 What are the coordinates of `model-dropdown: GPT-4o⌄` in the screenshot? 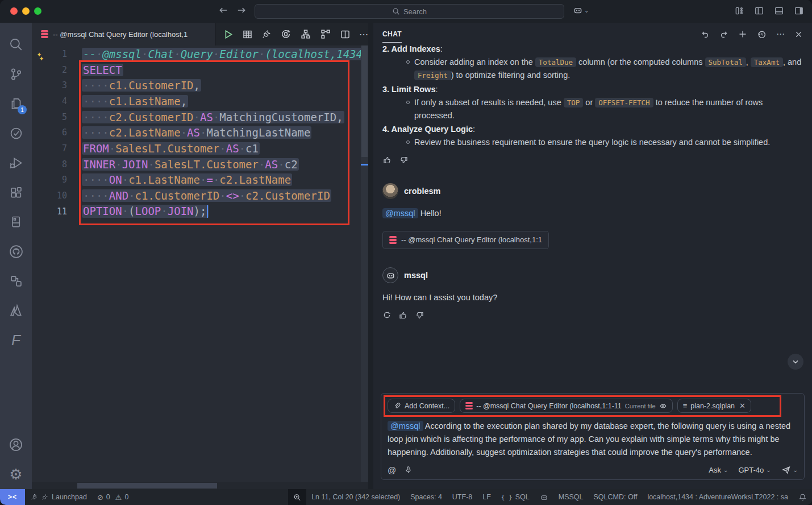 It's located at (755, 470).